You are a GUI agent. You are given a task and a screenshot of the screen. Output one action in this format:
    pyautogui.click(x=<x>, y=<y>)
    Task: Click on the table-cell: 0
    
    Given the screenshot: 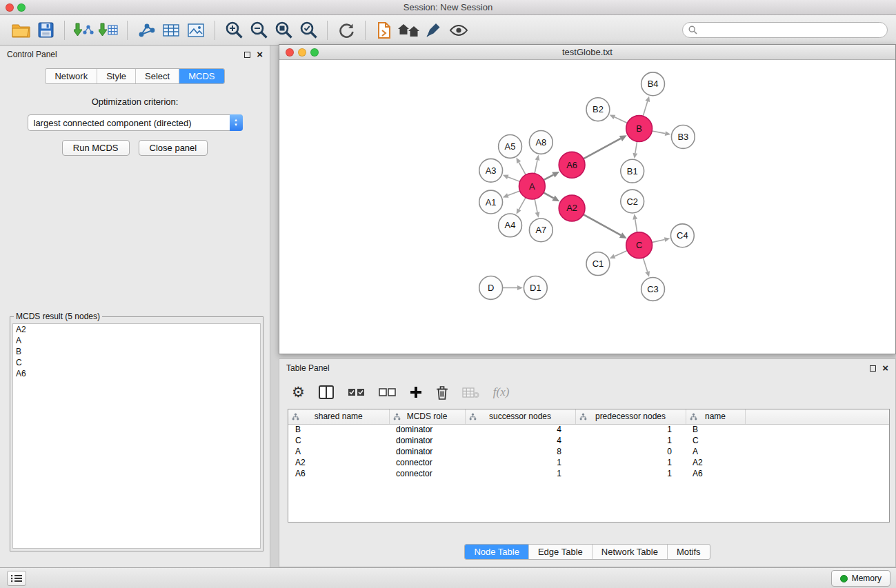 What is the action you would take?
    pyautogui.click(x=630, y=452)
    